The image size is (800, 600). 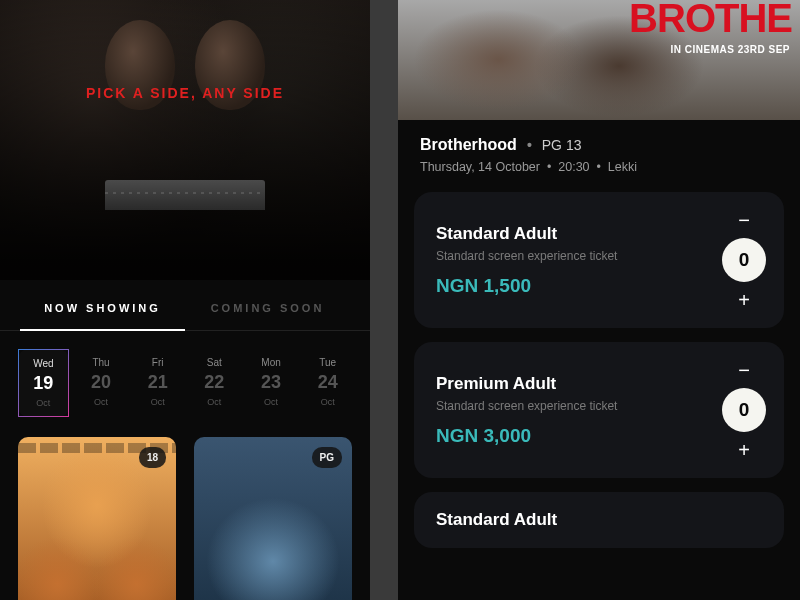 I want to click on show-time: 20:30, so click(x=574, y=167).